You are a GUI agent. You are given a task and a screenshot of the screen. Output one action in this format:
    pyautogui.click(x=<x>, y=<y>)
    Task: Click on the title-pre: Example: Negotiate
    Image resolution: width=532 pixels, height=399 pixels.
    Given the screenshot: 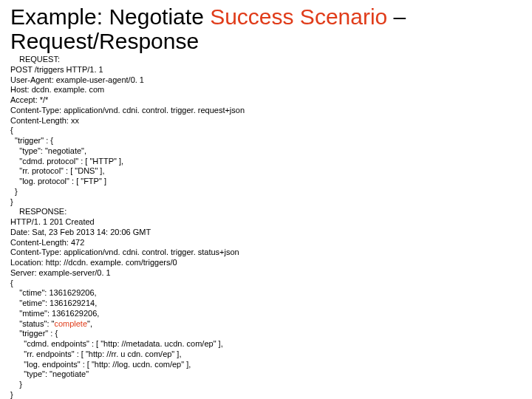 What is the action you would take?
    pyautogui.click(x=110, y=16)
    